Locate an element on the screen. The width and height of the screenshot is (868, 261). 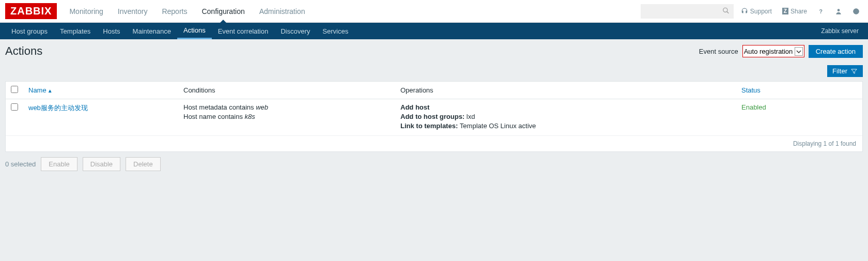
row-checkbox-cell is located at coordinates (14, 118).